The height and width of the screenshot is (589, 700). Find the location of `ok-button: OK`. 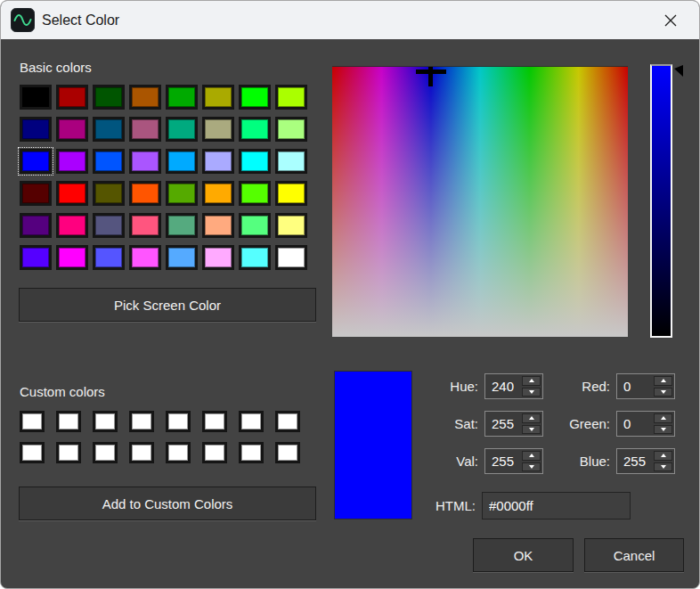

ok-button: OK is located at coordinates (524, 555).